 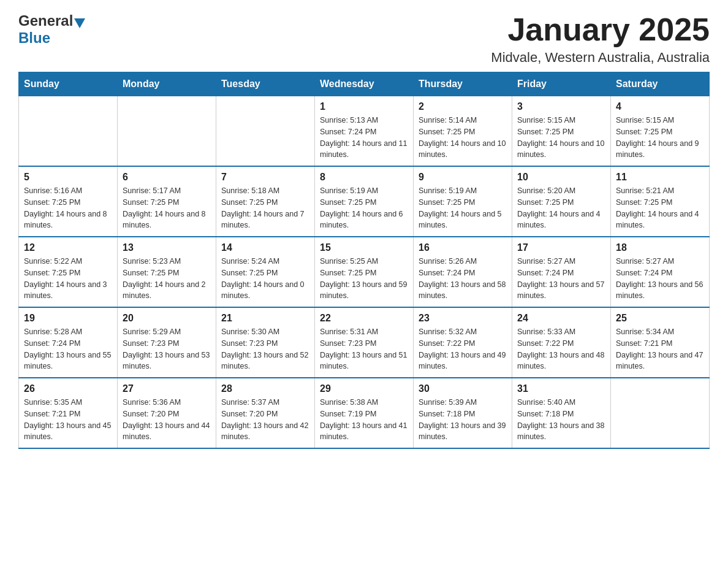 I want to click on day-info: Sunrise: 5:24 AMSunset: 7:25 PMDaylight:…, so click(x=265, y=278).